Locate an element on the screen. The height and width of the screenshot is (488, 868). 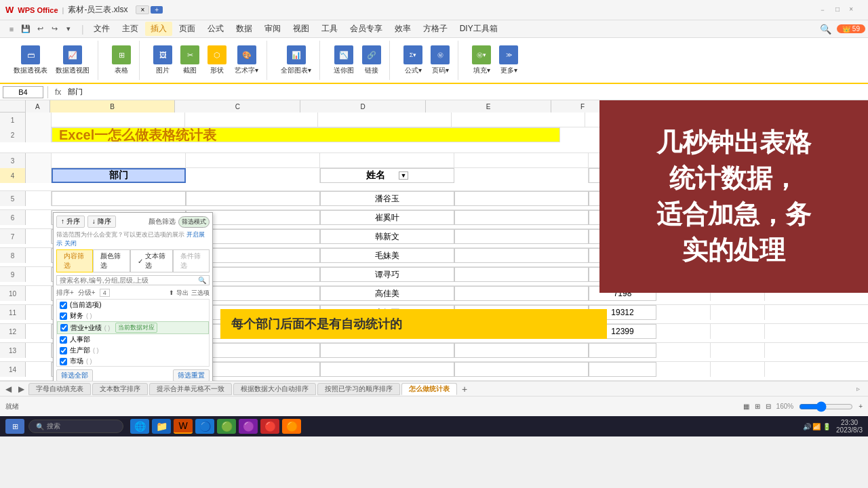
close-btn: × is located at coordinates (851, 10).